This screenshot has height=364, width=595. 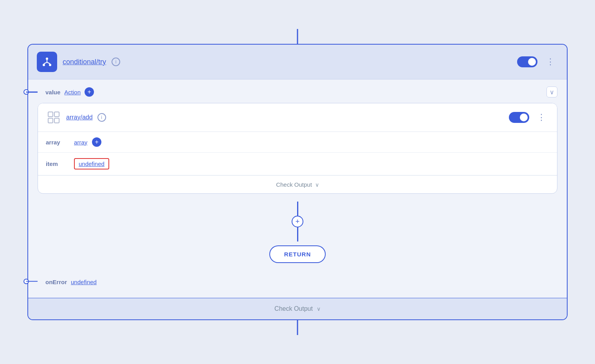 What do you see at coordinates (58, 142) in the screenshot?
I see `array-field-label: array` at bounding box center [58, 142].